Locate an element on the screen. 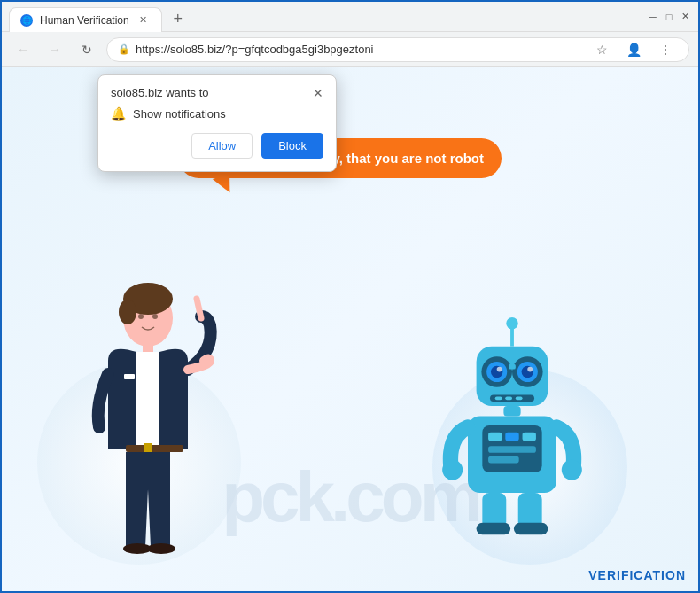  url-bar: 🔒 https://solo85.biz/?p=gfqtcodbga5gi3bp… is located at coordinates (398, 50).